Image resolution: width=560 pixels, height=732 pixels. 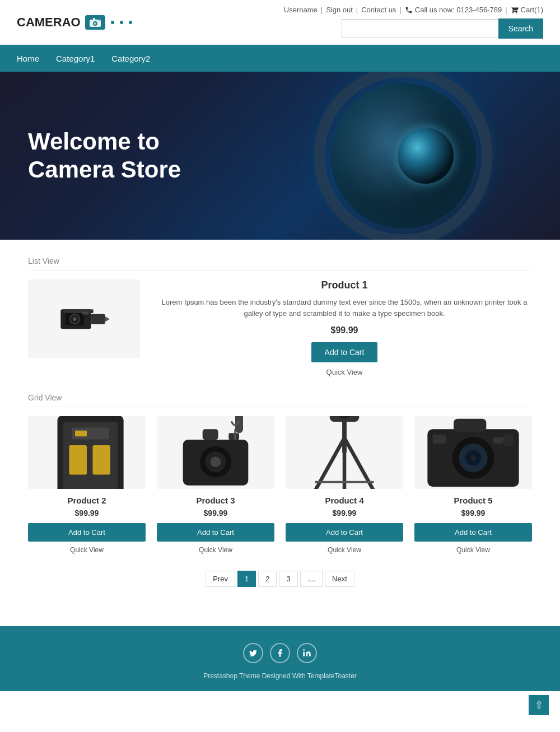 What do you see at coordinates (379, 10) in the screenshot?
I see `contact-link: Contact us` at bounding box center [379, 10].